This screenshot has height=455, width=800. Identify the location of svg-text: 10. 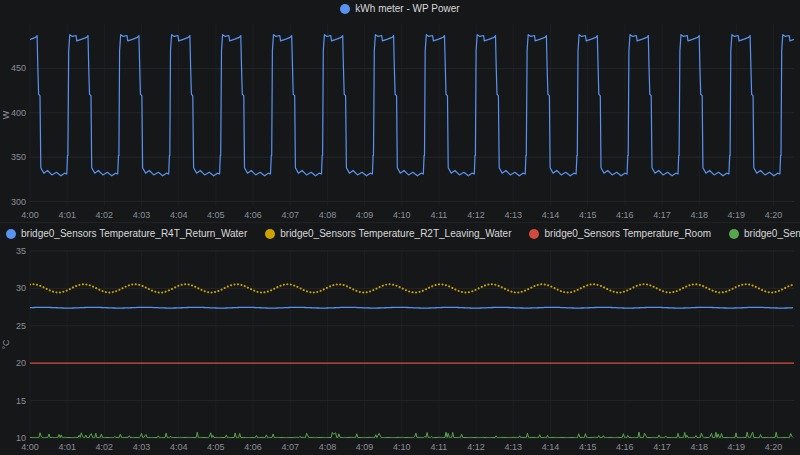
(21, 438).